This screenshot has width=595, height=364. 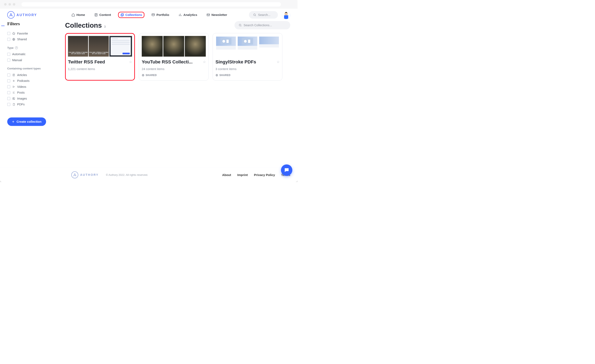 I want to click on filter-articles: Articles, so click(x=34, y=75).